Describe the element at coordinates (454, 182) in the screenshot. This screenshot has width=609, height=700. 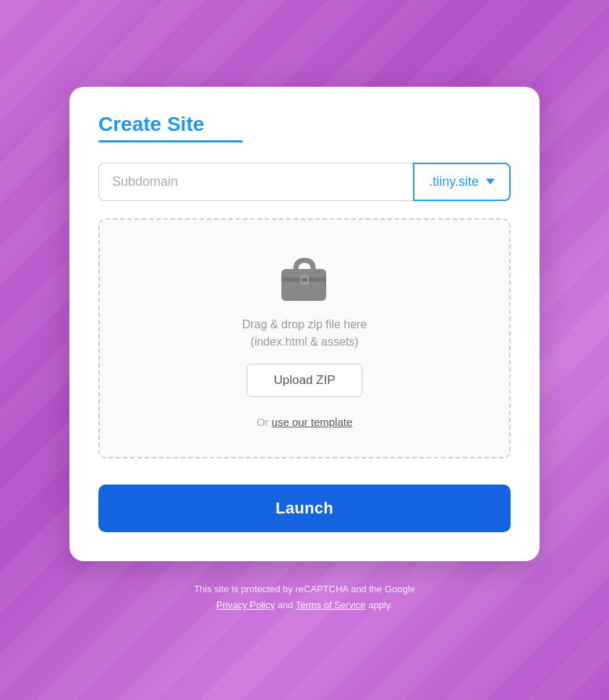
I see `domain-option-label: .tiiny.site` at that location.